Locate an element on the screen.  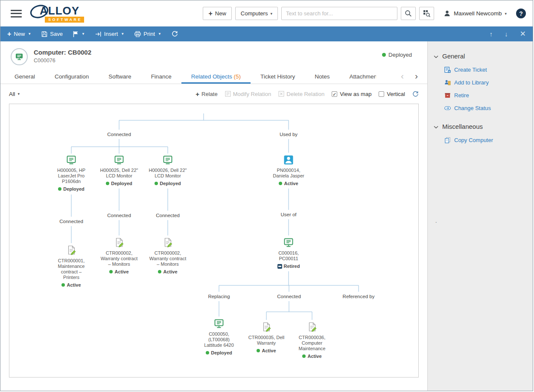
record-header: Computer: CB0002 C000076 Deployed is located at coordinates (214, 53).